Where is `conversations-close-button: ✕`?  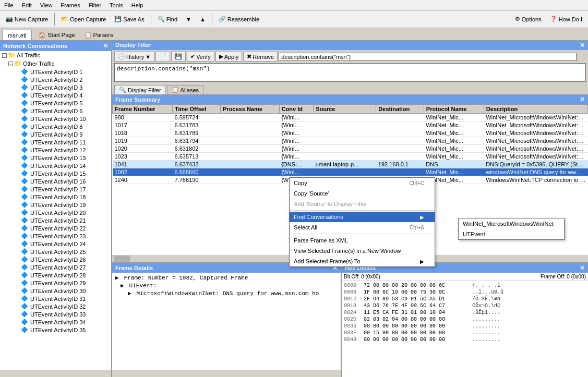
conversations-close-button: ✕ is located at coordinates (105, 46).